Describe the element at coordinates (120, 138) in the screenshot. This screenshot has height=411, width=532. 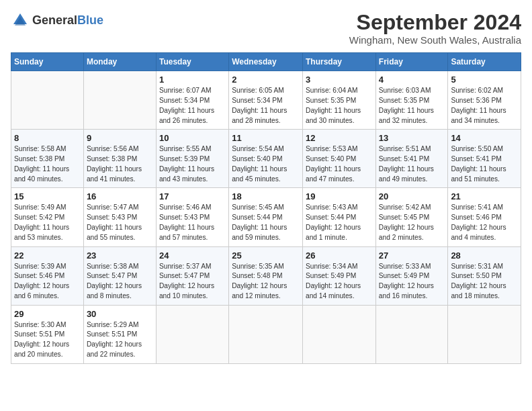
I see `day-number: 9` at that location.